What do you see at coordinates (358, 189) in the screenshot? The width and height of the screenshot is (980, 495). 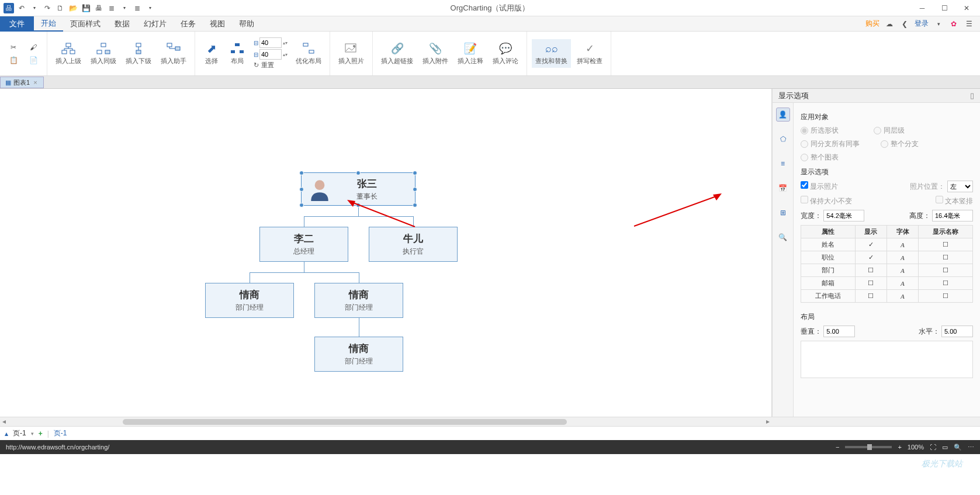 I see `org-node-ceo: 张三 董事长` at bounding box center [358, 189].